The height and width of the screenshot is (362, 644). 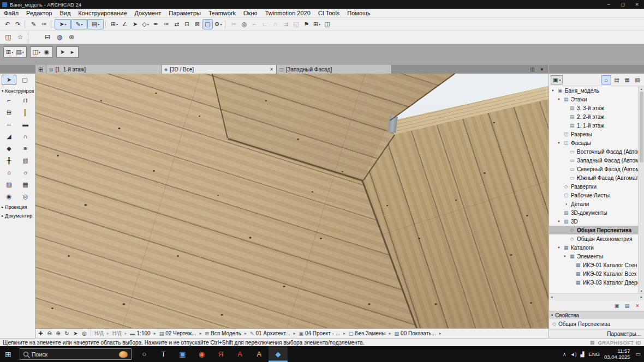 What do you see at coordinates (307, 24) in the screenshot?
I see `annotation-flag-icon: ⚑▾` at bounding box center [307, 24].